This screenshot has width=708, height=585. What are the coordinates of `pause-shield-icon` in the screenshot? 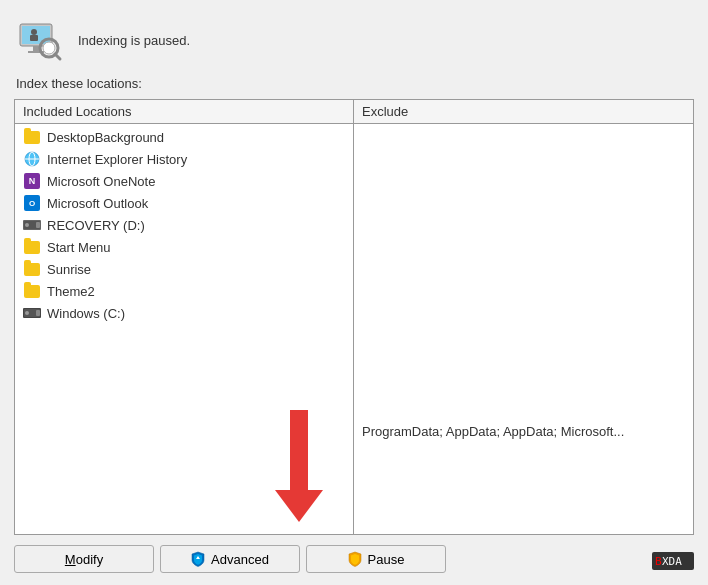 It's located at (355, 559).